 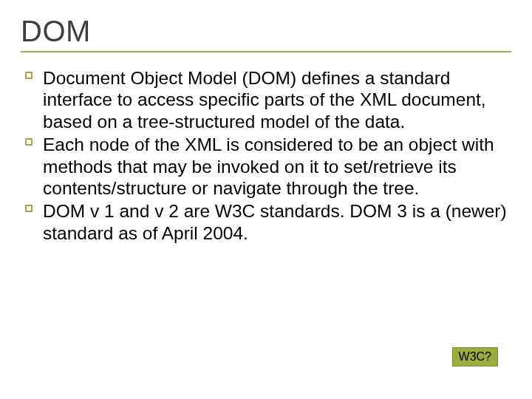 What do you see at coordinates (267, 166) in the screenshot?
I see `list-item: Each node of the XML is considered to be…` at bounding box center [267, 166].